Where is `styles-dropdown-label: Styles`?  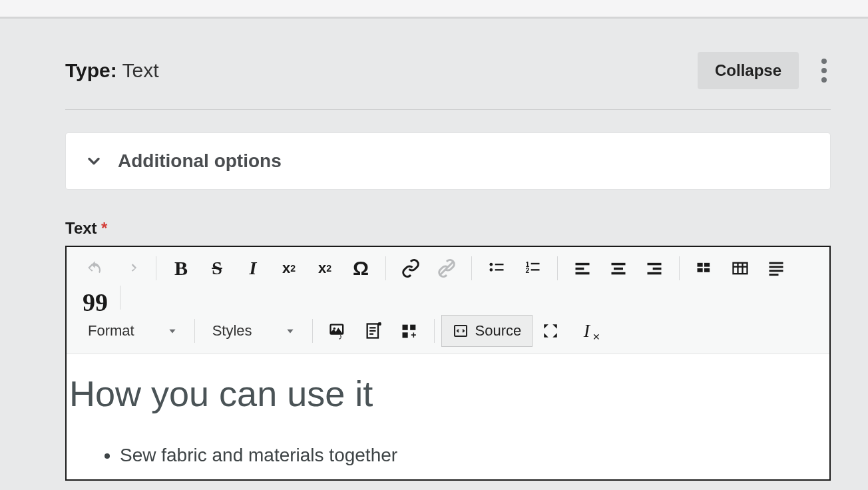 styles-dropdown-label: Styles is located at coordinates (232, 331).